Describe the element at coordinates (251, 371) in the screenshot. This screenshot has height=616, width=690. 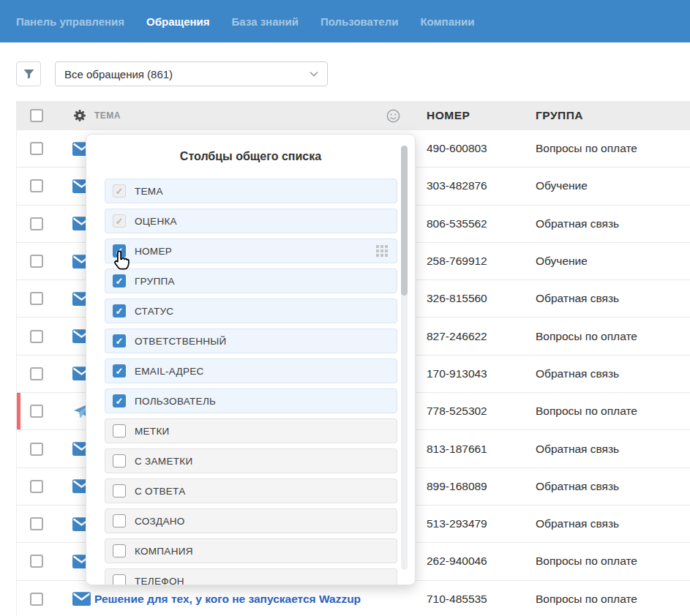
I see `column-option: ✓ EMAIL-АДРЕС` at that location.